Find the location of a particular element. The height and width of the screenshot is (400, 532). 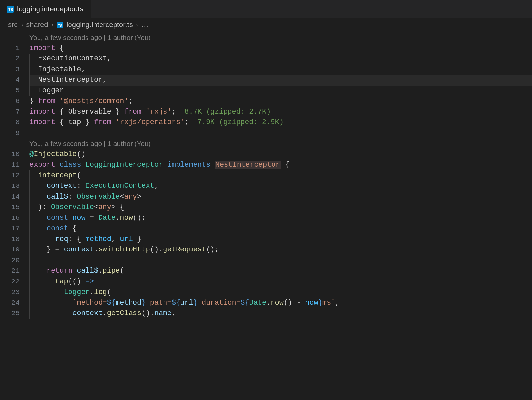

code-line: import { is located at coordinates (281, 48).